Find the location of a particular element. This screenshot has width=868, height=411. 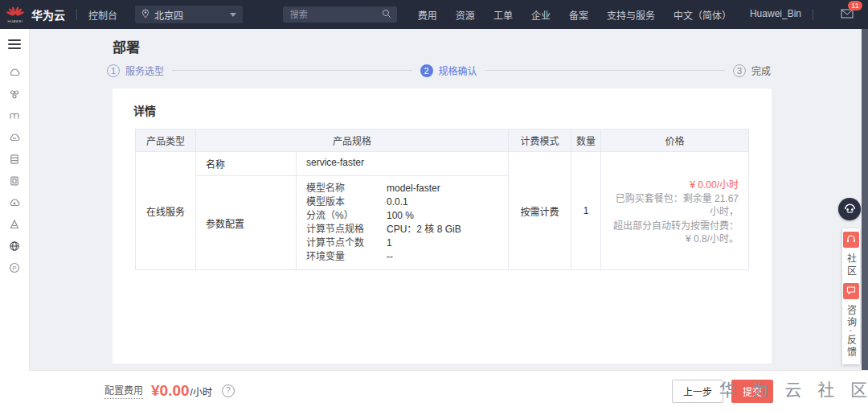

huawei-logo-text: HUAWEI is located at coordinates (16, 22).